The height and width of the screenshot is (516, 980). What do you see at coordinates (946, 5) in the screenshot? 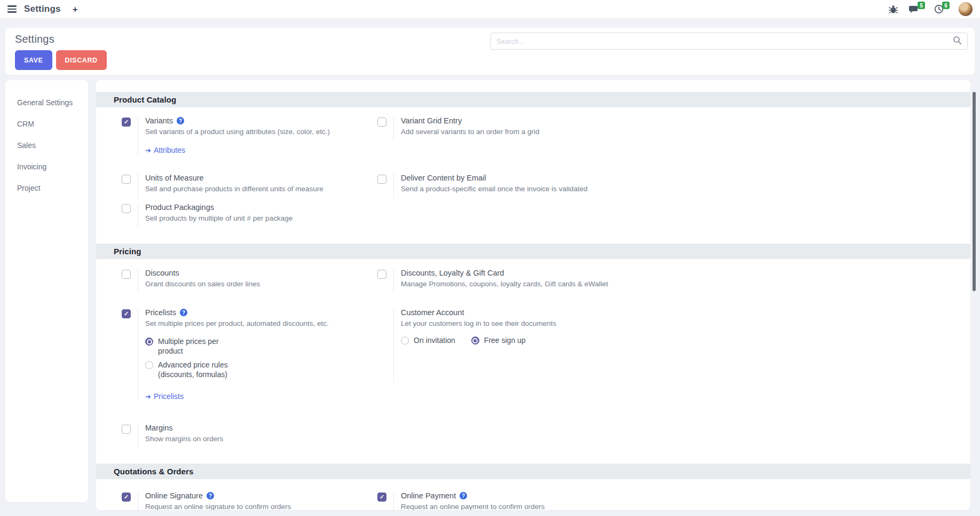
I see `activities-count-badge: 6` at bounding box center [946, 5].